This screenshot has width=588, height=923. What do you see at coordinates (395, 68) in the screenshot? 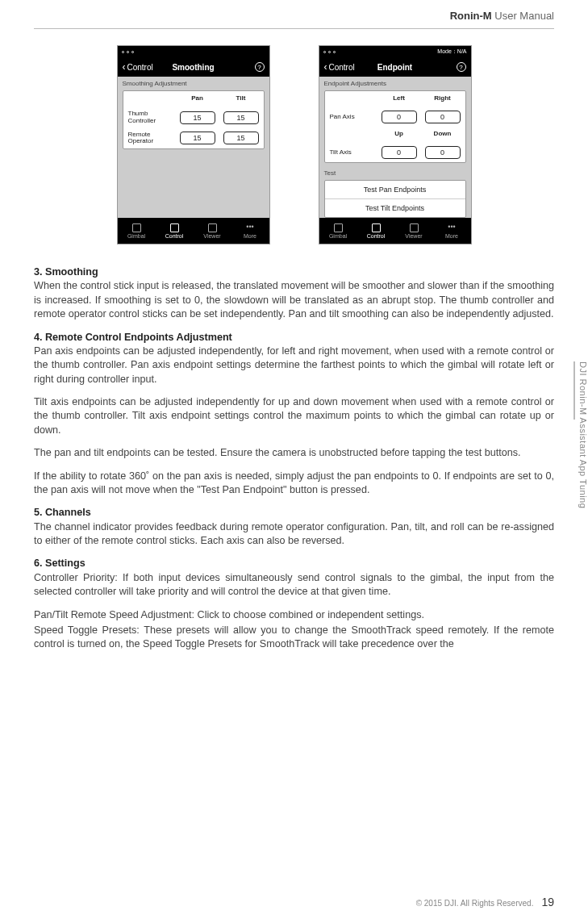
I see `page-title: Endpoint` at bounding box center [395, 68].